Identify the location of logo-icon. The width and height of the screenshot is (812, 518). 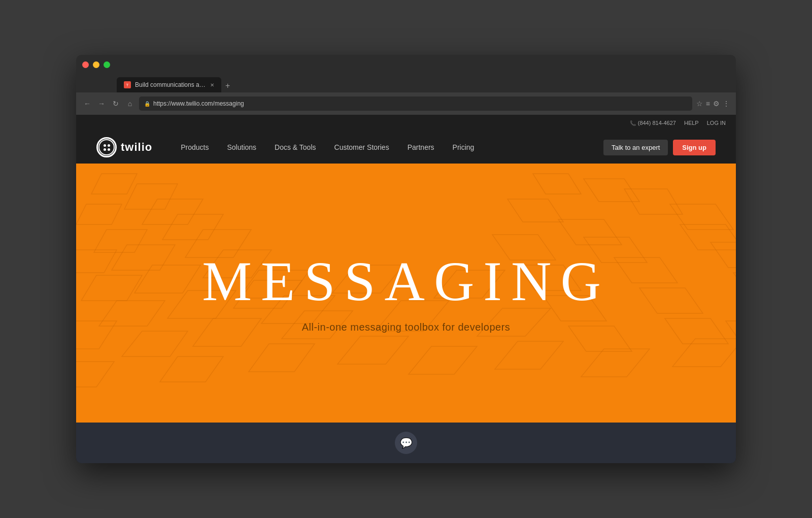
(107, 147).